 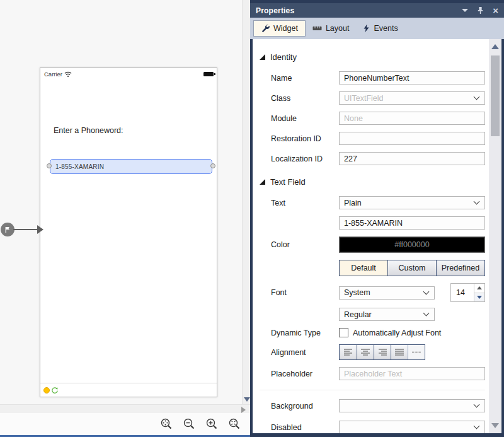 I want to click on align-justify-button, so click(x=399, y=352).